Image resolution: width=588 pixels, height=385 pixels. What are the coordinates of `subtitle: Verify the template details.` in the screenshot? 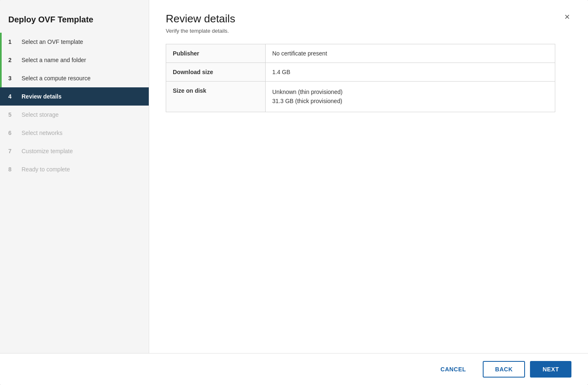 It's located at (369, 31).